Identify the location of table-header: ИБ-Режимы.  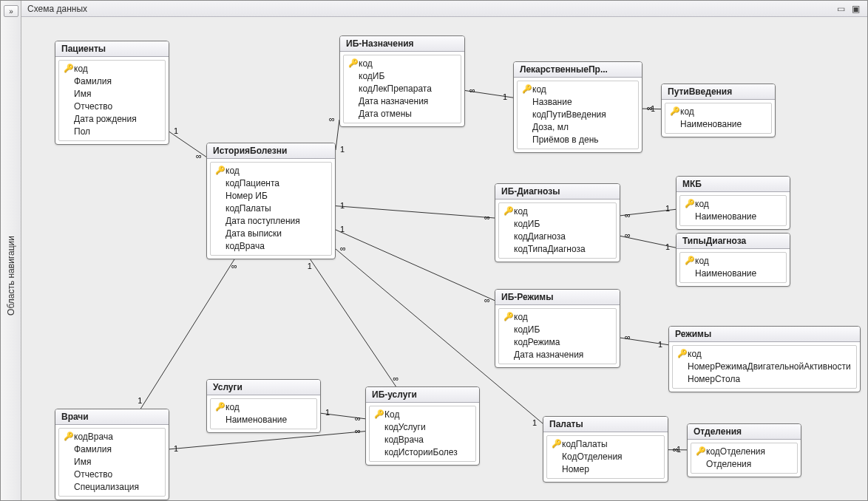
(557, 297).